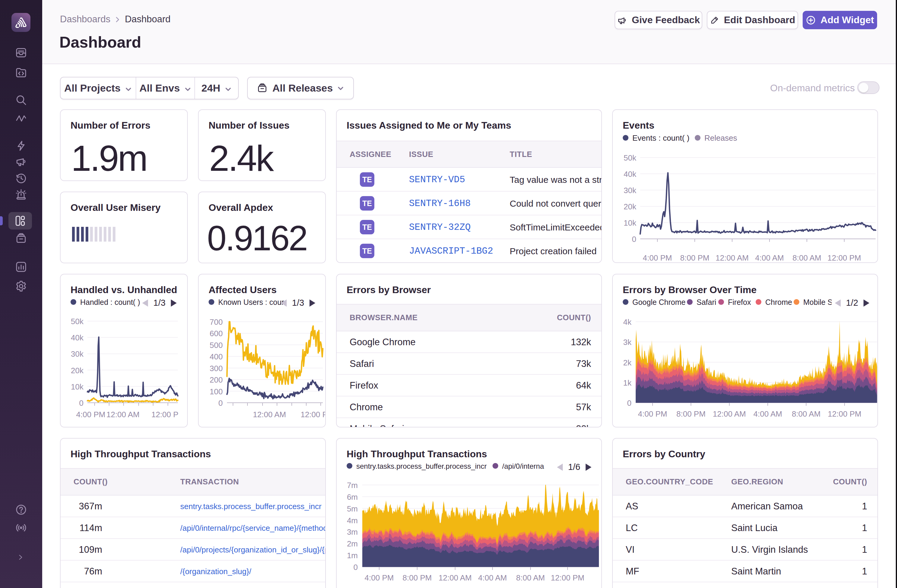 This screenshot has height=588, width=897. Describe the element at coordinates (352, 509) in the screenshot. I see `svg-text: 5m` at that location.